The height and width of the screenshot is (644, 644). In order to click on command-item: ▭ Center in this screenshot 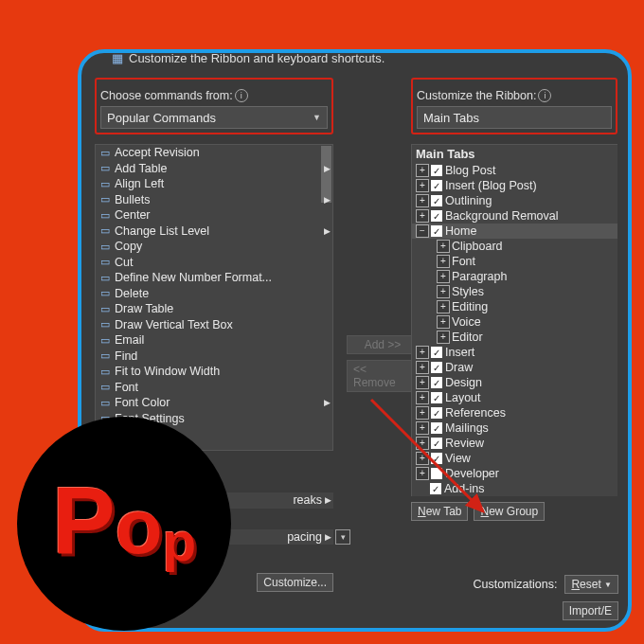, I will do `click(214, 216)`.